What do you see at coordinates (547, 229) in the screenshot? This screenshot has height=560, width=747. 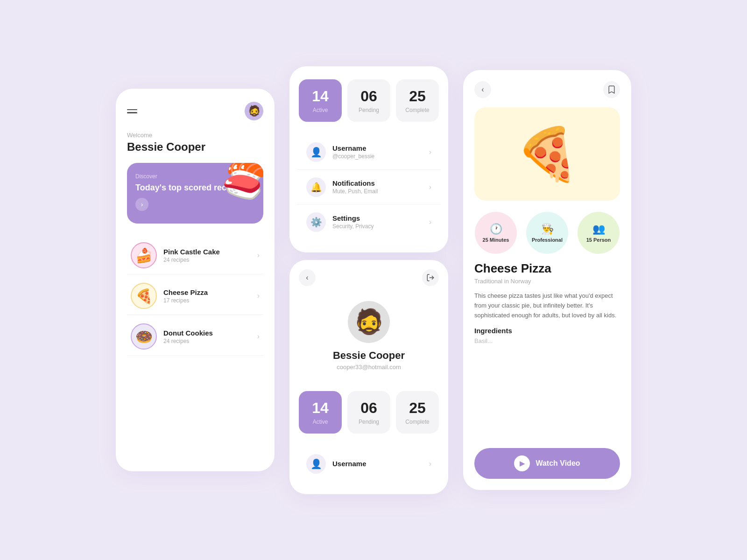 I see `recipe-badges: 🕐 25 Minutes 👨‍🍳 Professional 👥 15 Perso…` at bounding box center [547, 229].